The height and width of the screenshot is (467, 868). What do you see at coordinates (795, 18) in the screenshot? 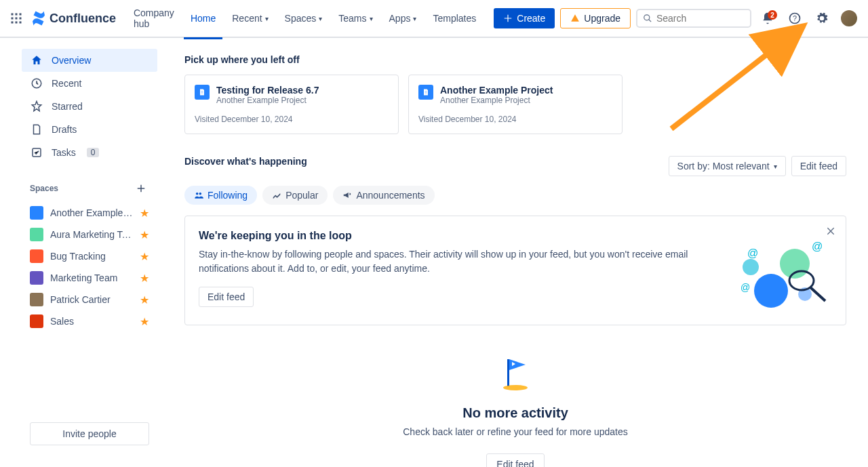
I see `help-icon: ?` at bounding box center [795, 18].